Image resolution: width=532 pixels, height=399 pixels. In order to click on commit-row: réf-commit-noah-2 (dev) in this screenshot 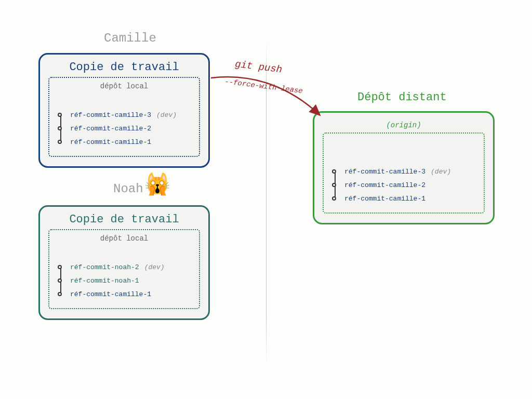, I will do `click(124, 267)`.